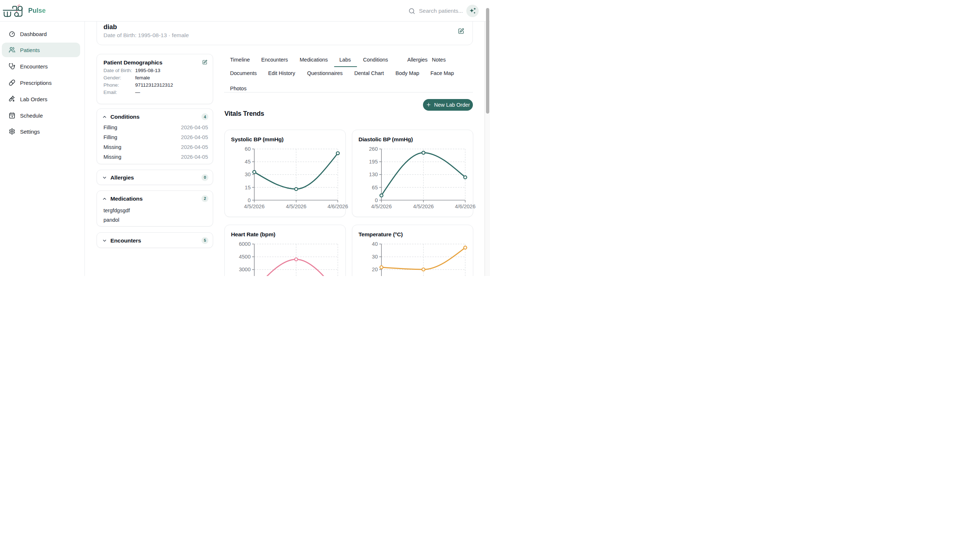  What do you see at coordinates (245, 269) in the screenshot?
I see `svg-text: 3000` at bounding box center [245, 269].